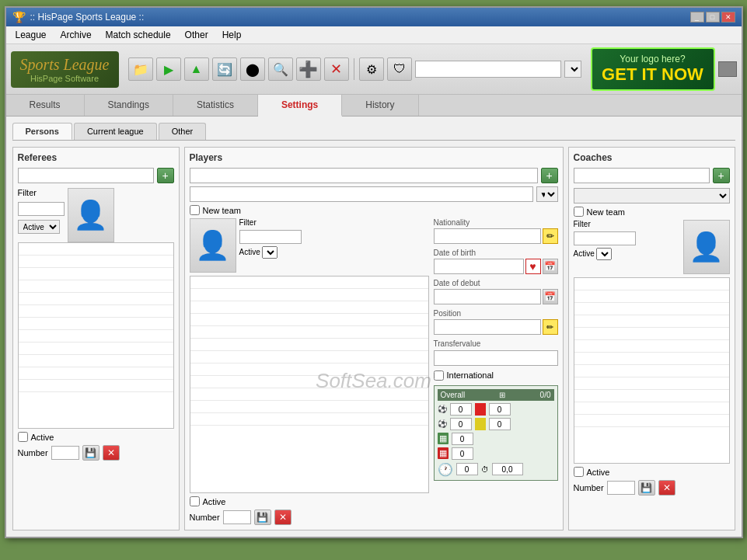  What do you see at coordinates (225, 69) in the screenshot?
I see `toolbar-refresh-btn: 🔄` at bounding box center [225, 69].